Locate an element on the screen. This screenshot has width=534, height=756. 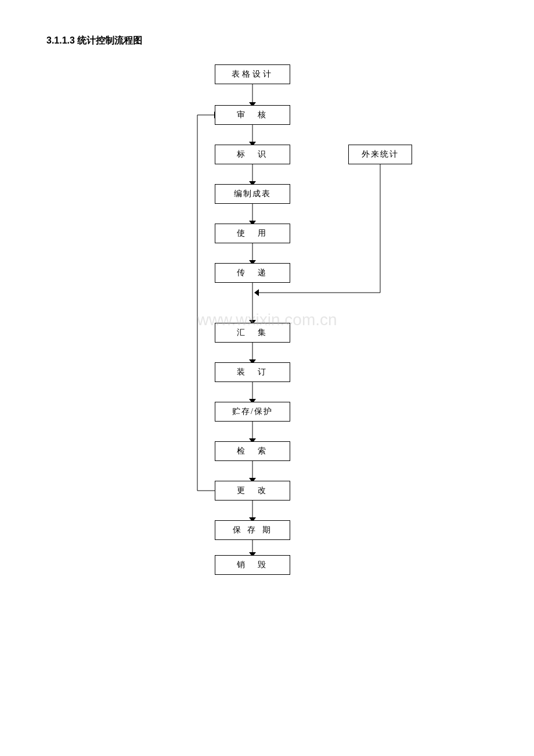
box-biaogesheji: 表格设计 is located at coordinates (252, 74).